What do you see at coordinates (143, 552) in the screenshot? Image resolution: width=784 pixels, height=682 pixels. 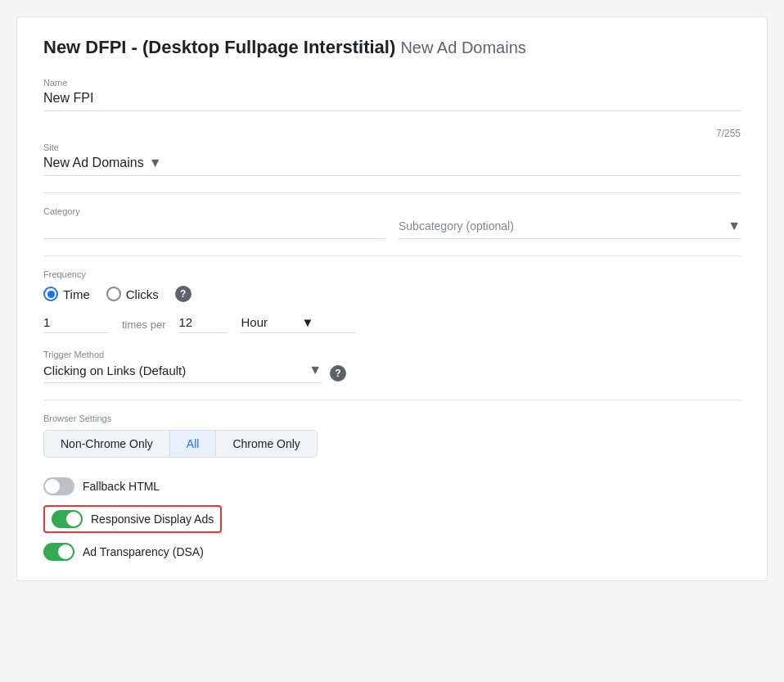 I see `ad-transparency-label: Ad Transparency (DSA)` at bounding box center [143, 552].